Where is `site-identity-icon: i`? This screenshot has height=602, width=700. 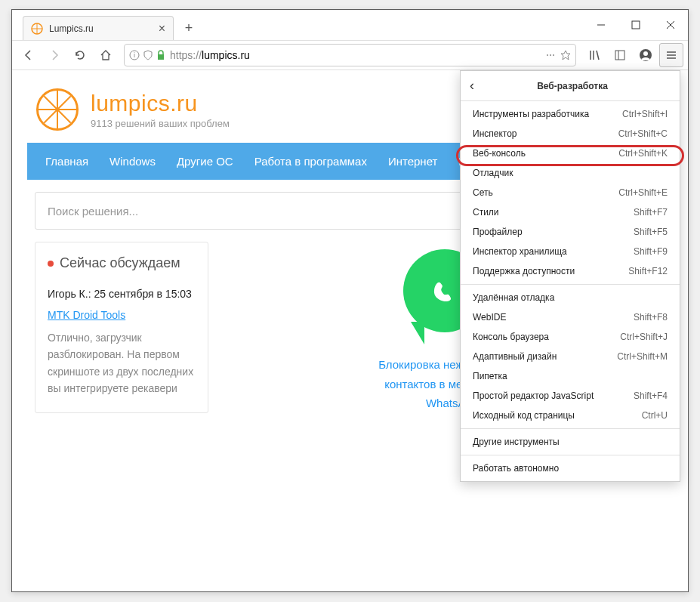 site-identity-icon: i is located at coordinates (147, 55).